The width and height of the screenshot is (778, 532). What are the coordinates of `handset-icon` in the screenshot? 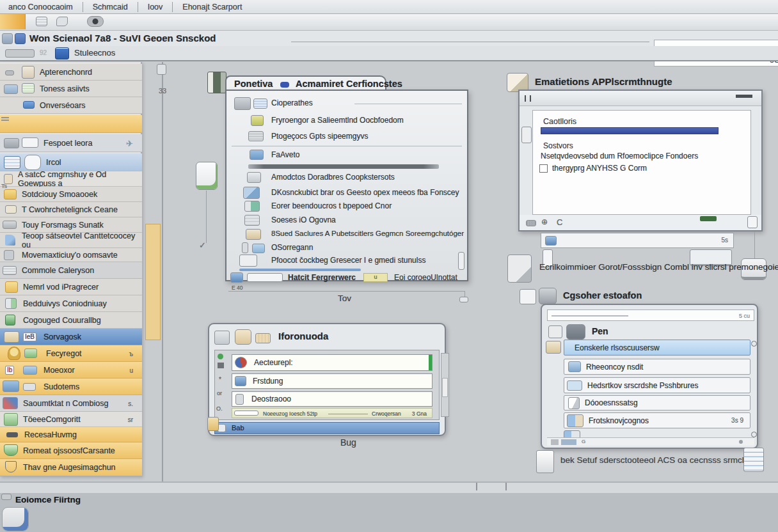 It's located at (62, 22).